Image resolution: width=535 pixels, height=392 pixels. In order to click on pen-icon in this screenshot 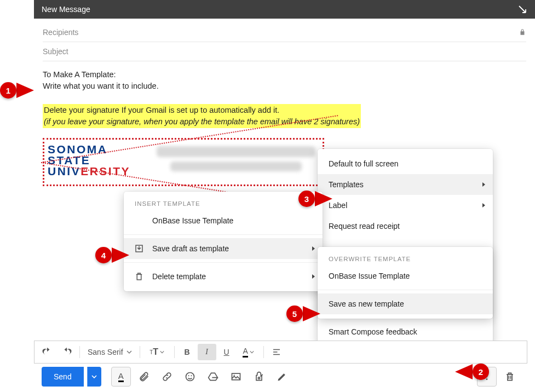, I will do `click(282, 377)`.